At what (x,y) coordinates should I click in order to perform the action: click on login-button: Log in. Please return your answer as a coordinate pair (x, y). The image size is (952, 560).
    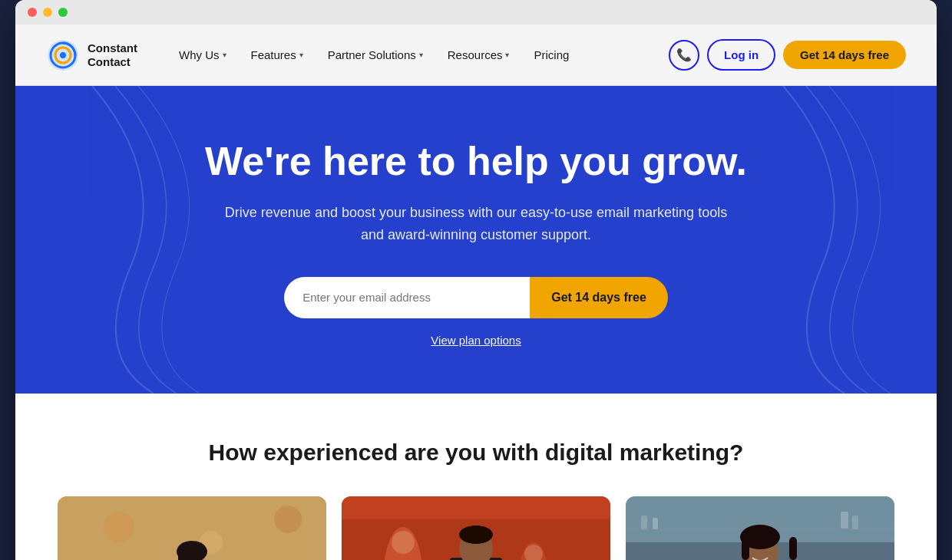
    Looking at the image, I should click on (742, 55).